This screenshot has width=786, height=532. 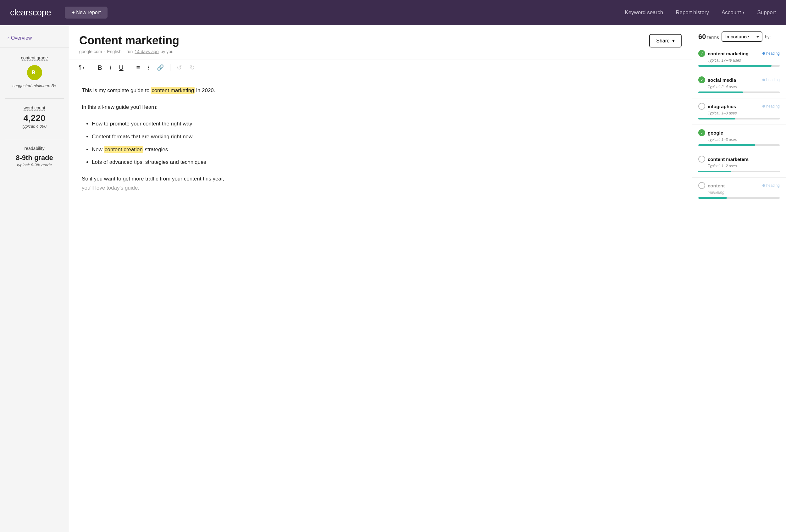 What do you see at coordinates (771, 106) in the screenshot?
I see `term-badge-3: heading` at bounding box center [771, 106].